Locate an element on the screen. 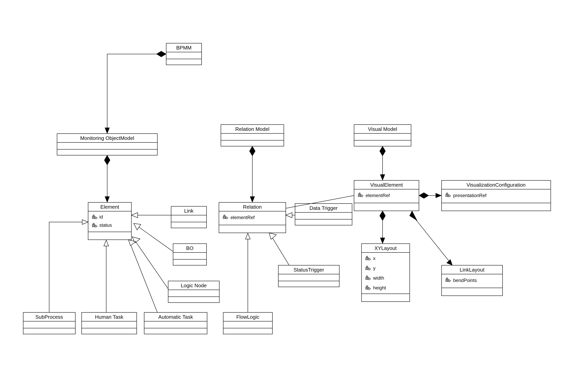 The height and width of the screenshot is (392, 582). edge-bpmm-monitoring is located at coordinates (136, 92).